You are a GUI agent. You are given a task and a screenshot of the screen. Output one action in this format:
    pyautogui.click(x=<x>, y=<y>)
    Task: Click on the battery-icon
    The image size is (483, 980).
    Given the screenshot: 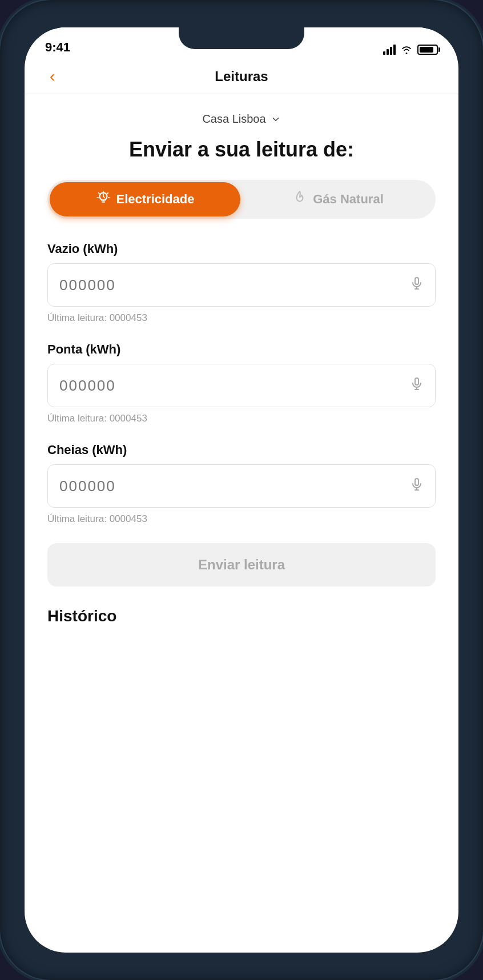 What is the action you would take?
    pyautogui.click(x=428, y=50)
    